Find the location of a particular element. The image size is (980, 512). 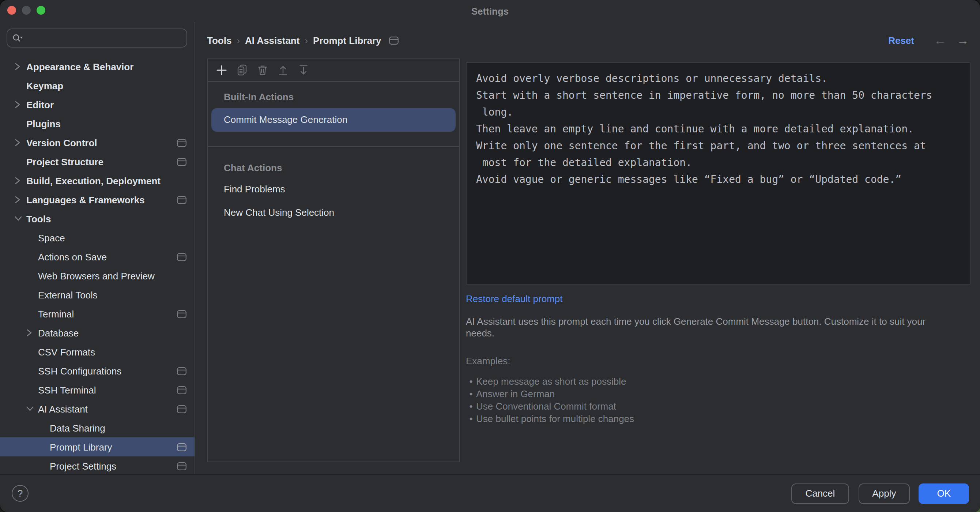

example-item: •Use bullet points for multiple changes is located at coordinates (718, 418).